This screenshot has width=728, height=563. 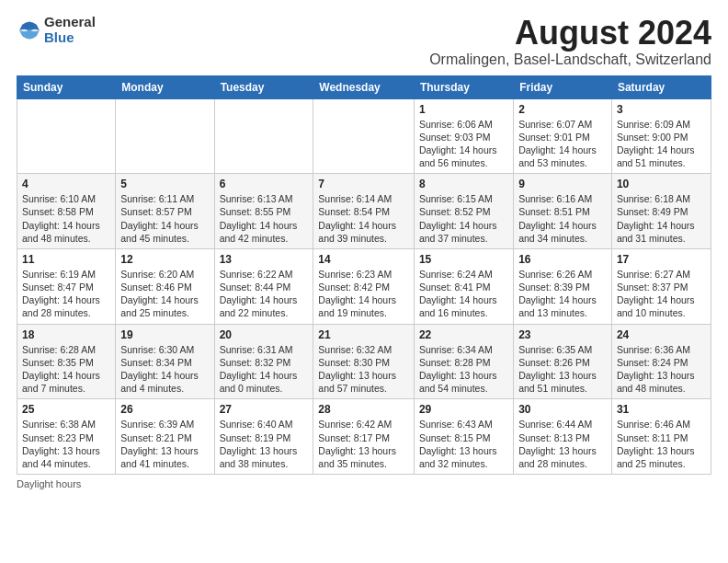 I want to click on day-info: Sunrise: 6:16 AM Sunset: 8:51 PM Dayligh…, so click(x=557, y=219).